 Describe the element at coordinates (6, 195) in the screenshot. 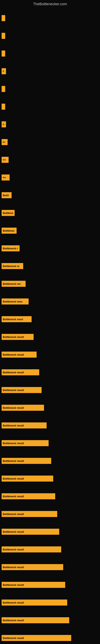

I see `bar-label: Bottl` at that location.